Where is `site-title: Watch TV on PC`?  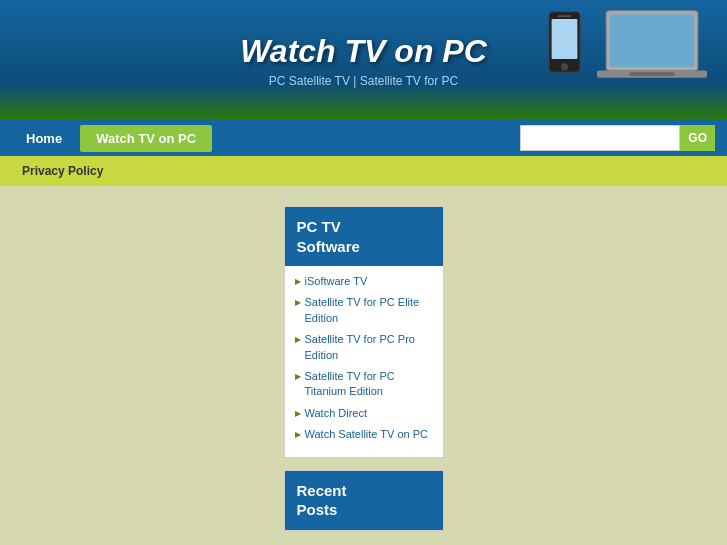
site-title: Watch TV on PC is located at coordinates (364, 52).